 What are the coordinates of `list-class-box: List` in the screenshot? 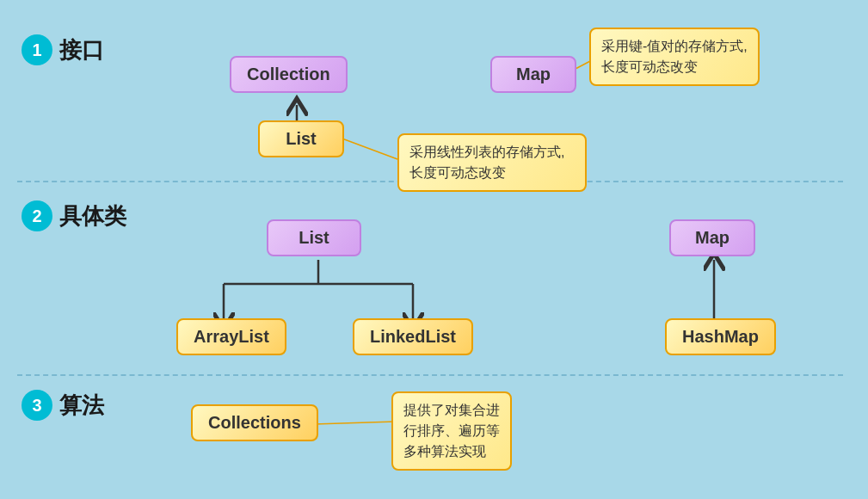 It's located at (314, 237).